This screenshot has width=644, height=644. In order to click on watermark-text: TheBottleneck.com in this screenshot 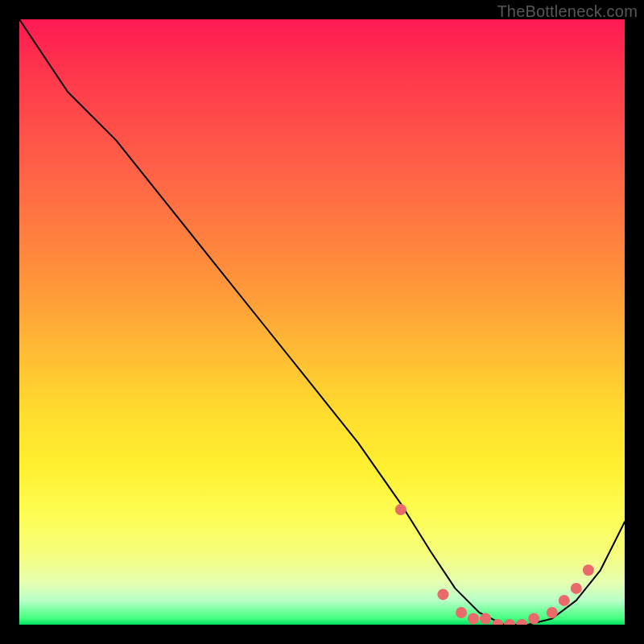, I will do `click(567, 11)`.